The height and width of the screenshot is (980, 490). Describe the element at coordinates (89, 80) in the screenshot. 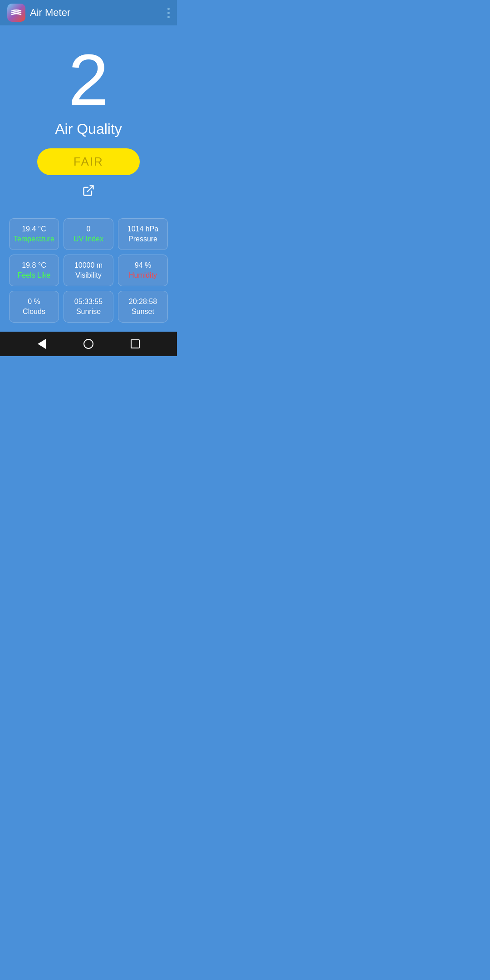

I see `aqi-value: 2` at that location.